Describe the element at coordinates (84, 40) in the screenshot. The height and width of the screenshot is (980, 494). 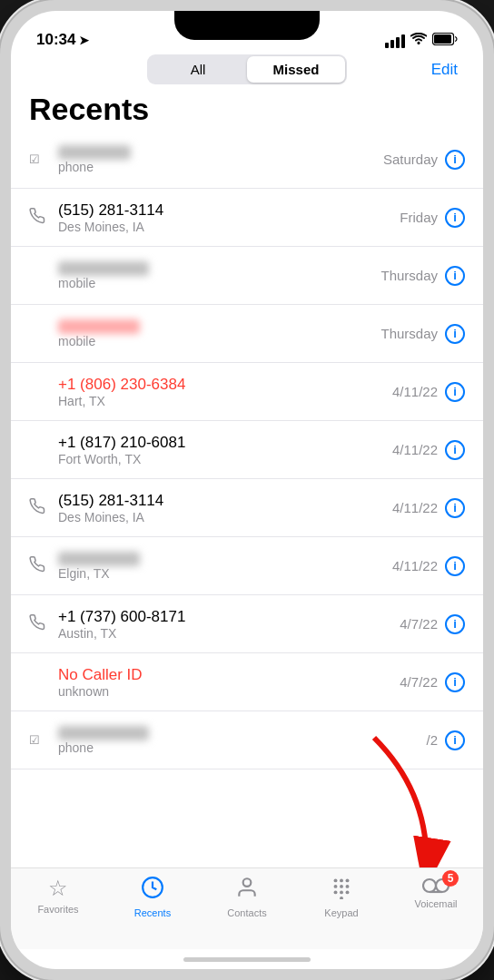
I see `location-icon: ➤` at that location.